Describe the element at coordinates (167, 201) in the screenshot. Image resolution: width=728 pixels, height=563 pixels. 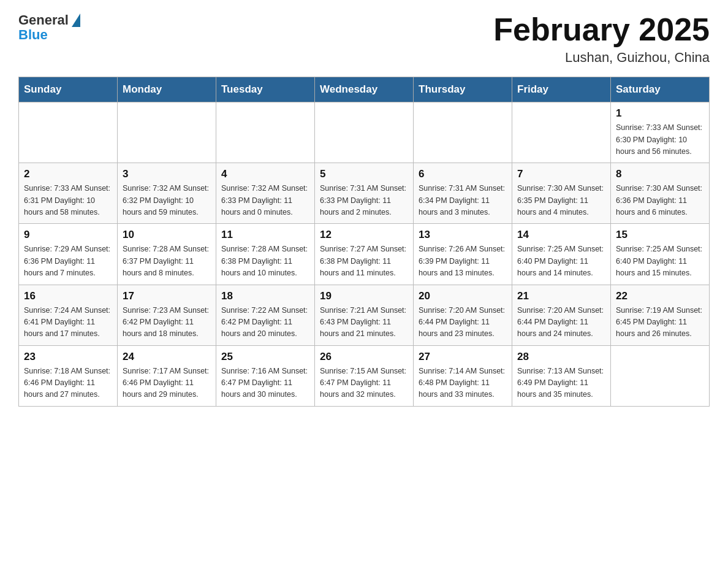
I see `day-info: Sunrise: 7:32 AM Sunset: 6:32 PM Dayligh…` at that location.